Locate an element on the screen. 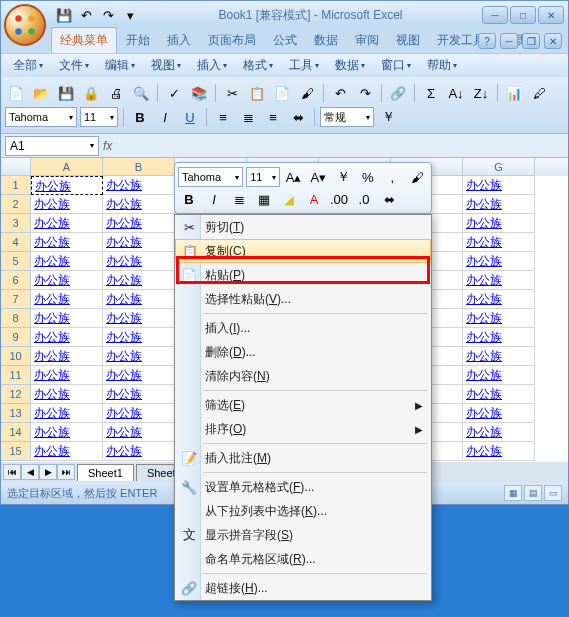 The width and height of the screenshot is (569, 617). context-menu-item: 选择性粘贴(V)... is located at coordinates (303, 299).